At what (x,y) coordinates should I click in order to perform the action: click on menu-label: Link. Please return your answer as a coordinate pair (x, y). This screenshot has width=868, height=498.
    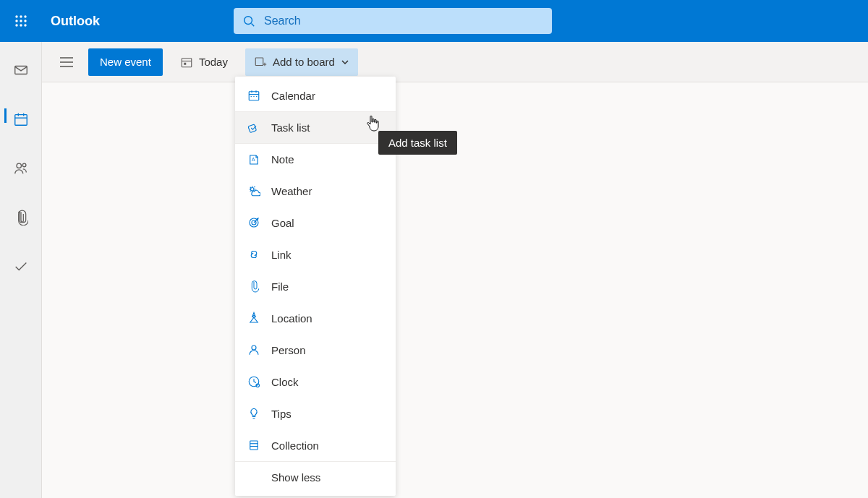
    Looking at the image, I should click on (281, 254).